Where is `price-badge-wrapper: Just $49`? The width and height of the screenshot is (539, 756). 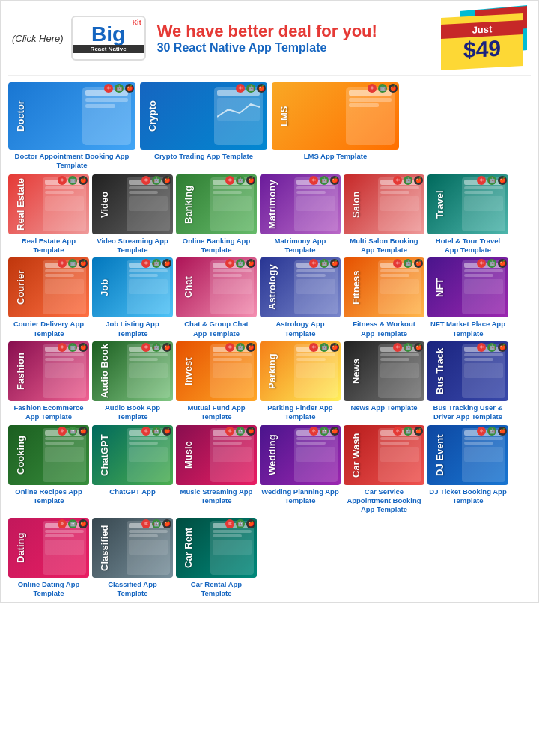 price-badge-wrapper: Just $49 is located at coordinates (478, 38).